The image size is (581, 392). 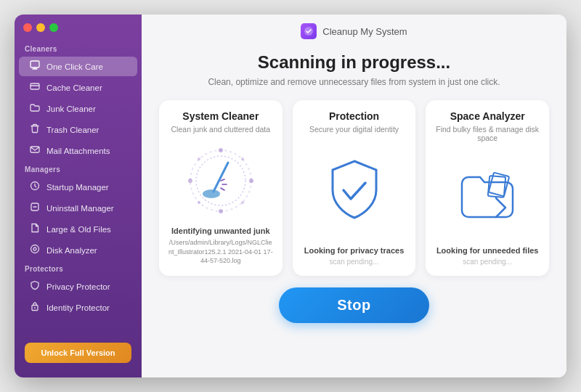 I want to click on sidebar-item-uninstall-manager: Uninstall Manager, so click(x=78, y=208).